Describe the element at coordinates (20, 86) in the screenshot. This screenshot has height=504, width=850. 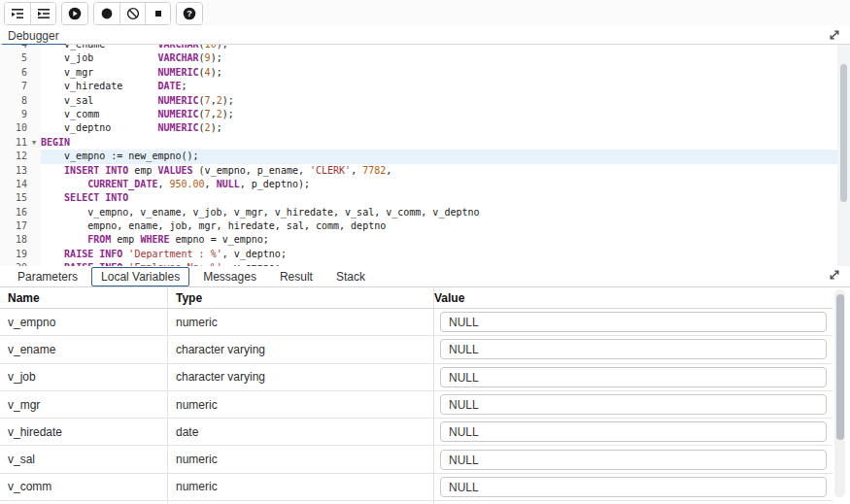
I see `line-gutter: 7` at that location.